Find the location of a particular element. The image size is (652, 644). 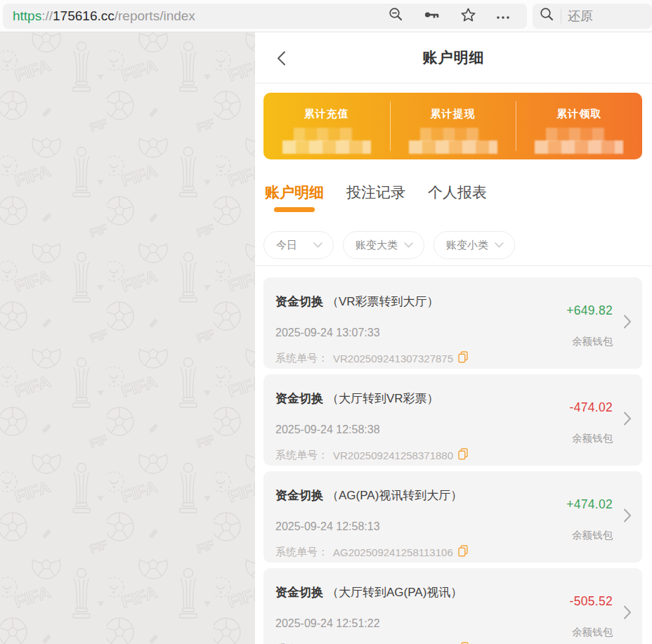

transaction-time: 2025-09-24 12:51:22 is located at coordinates (420, 624).